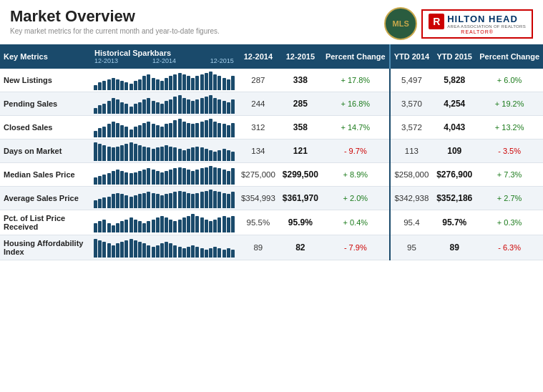 The height and width of the screenshot is (392, 543). Describe the element at coordinates (258, 248) in the screenshot. I see `value-2014: 89` at that location.